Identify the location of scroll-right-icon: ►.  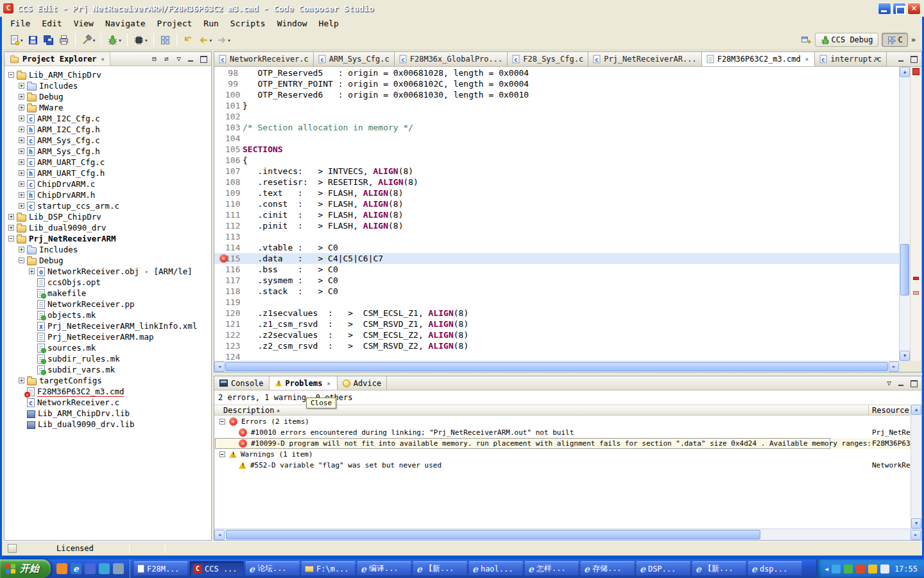
(916, 535).